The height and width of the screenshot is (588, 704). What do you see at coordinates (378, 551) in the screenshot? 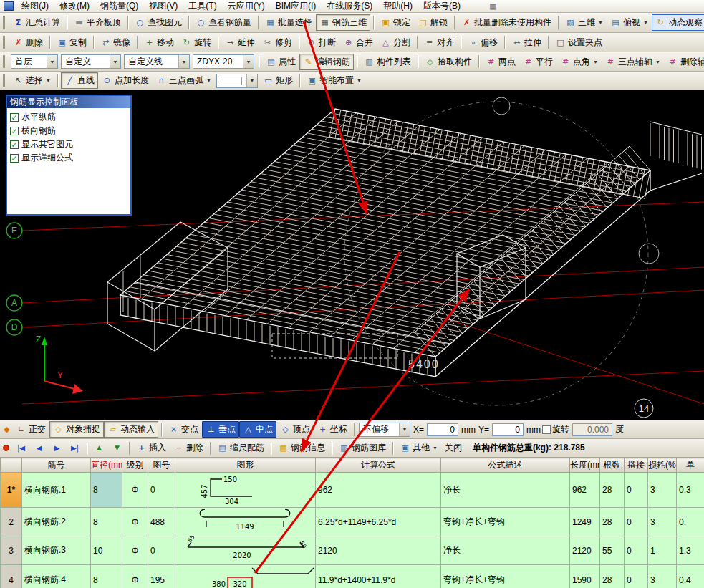
I see `cell-formula: 2120` at bounding box center [378, 551].